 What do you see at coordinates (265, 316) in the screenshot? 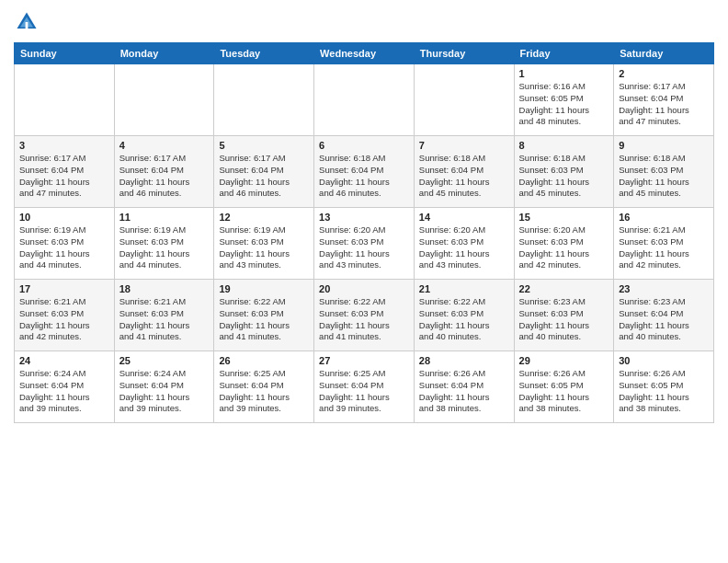
I see `calendar-cell: 19Sunrise: 6:22 AM Sunset: 6:03 PM Dayli…` at bounding box center [265, 316].